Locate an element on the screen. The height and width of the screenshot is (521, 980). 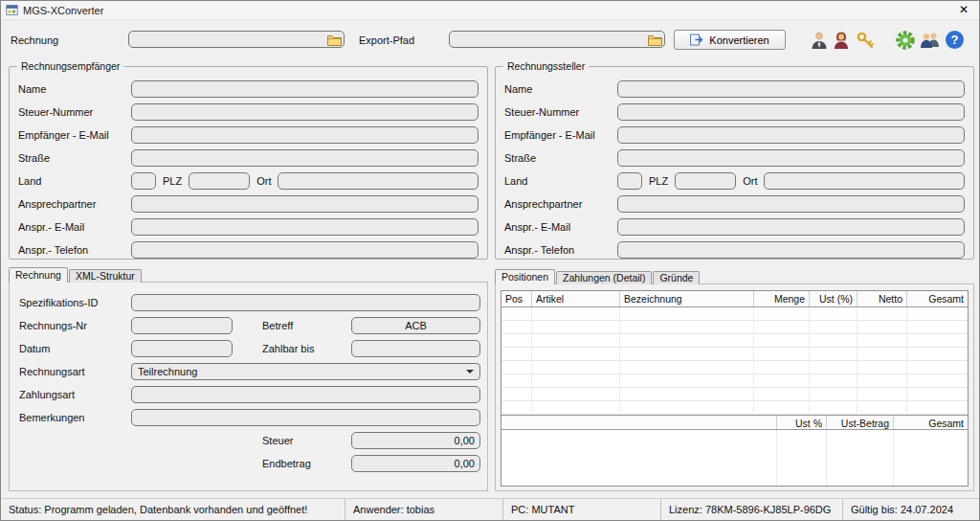
anspr-email-label: Anspr.- E-Mail is located at coordinates (561, 227).